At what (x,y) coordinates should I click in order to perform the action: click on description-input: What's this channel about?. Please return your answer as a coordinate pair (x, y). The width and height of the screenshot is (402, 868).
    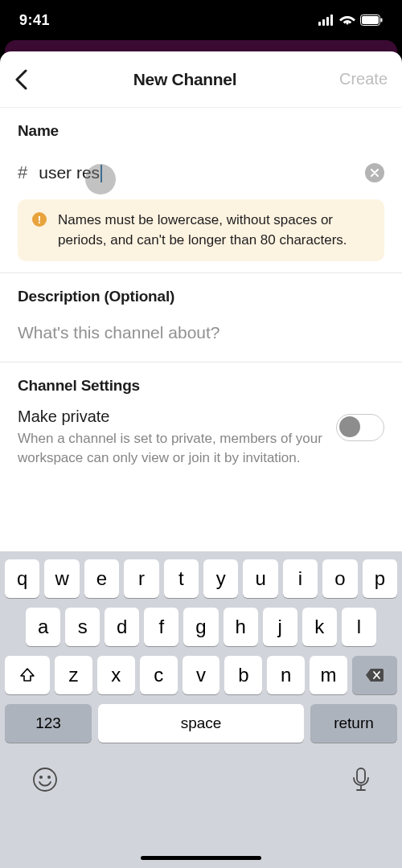
    Looking at the image, I should click on (201, 333).